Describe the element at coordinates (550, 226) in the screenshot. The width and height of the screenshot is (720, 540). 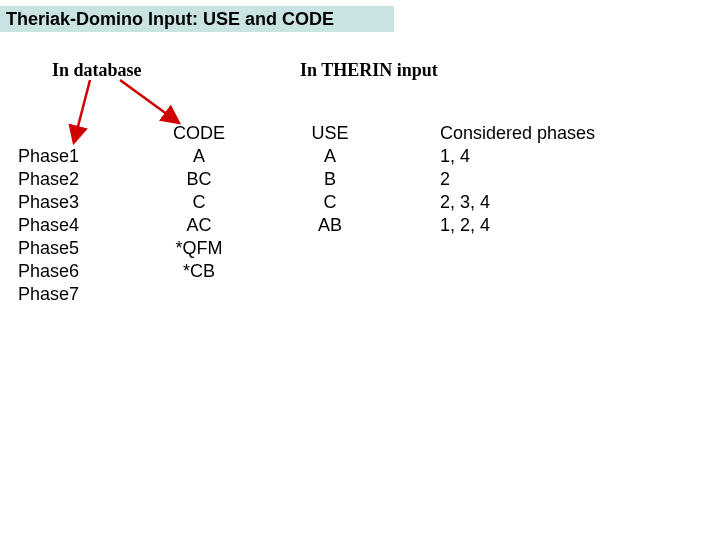
I see `list-item: 1, 2, 4` at that location.